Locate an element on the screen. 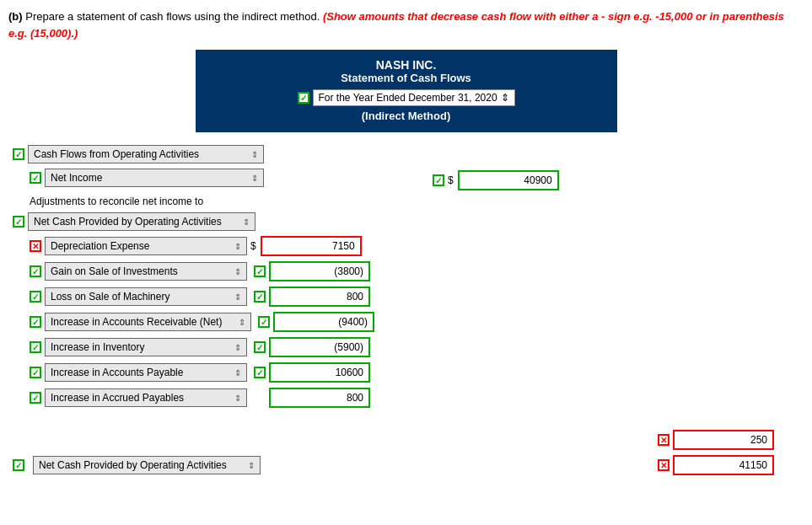 The width and height of the screenshot is (812, 525). adjustments-label: Adjustments to reconcile net income to is located at coordinates (415, 201).